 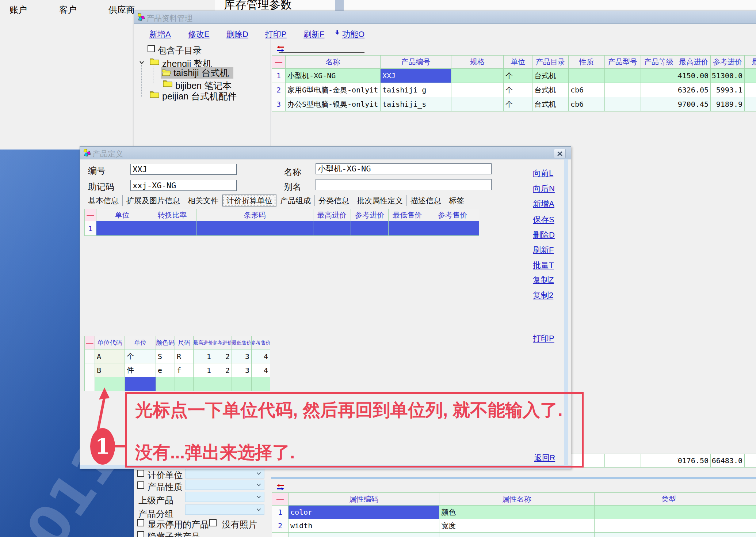 I want to click on toolbar-link-5: 刷新F, so click(x=314, y=34).